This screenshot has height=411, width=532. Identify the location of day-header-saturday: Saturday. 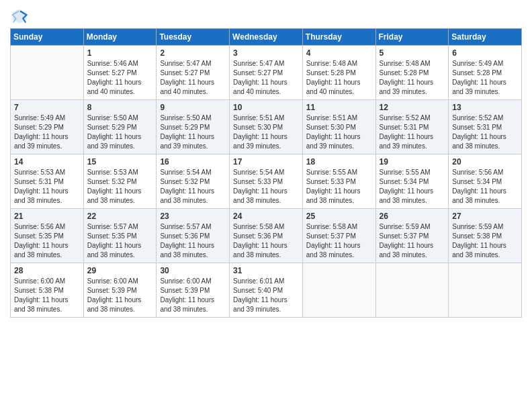
(485, 38).